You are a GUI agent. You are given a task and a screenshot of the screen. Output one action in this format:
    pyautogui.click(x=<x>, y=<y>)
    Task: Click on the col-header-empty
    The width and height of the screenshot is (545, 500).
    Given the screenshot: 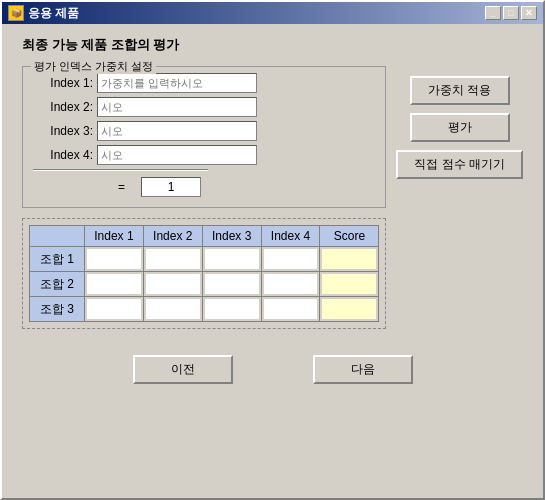 What is the action you would take?
    pyautogui.click(x=58, y=236)
    